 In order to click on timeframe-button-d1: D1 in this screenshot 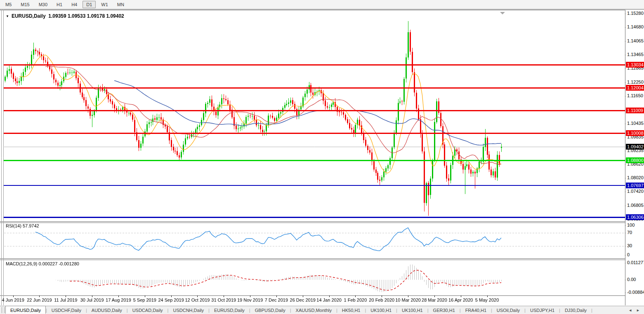, I will do `click(89, 5)`.